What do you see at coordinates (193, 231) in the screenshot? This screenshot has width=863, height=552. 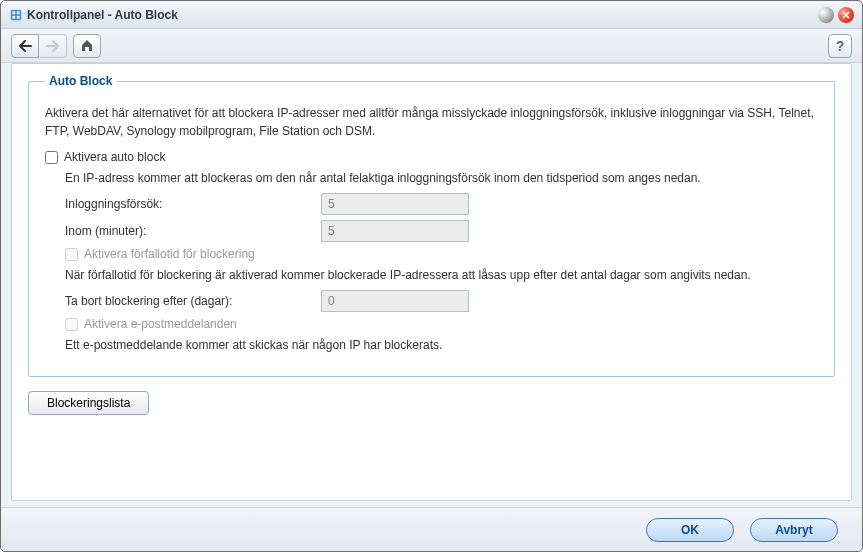 I see `within-minutes-label: Inom (minuter):` at bounding box center [193, 231].